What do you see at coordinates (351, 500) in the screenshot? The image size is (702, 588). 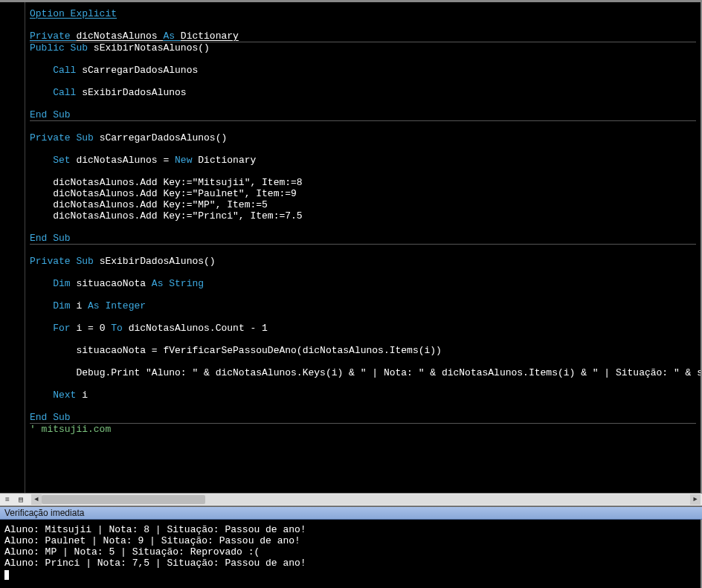 I see `view-toolbar: ≡ ▤ ◄ ►` at bounding box center [351, 500].